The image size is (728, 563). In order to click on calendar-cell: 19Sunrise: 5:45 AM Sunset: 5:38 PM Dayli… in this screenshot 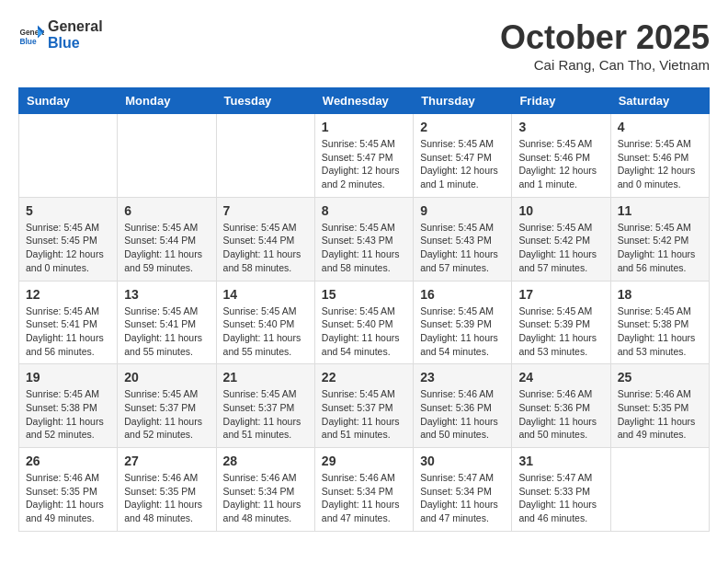, I will do `click(68, 407)`.